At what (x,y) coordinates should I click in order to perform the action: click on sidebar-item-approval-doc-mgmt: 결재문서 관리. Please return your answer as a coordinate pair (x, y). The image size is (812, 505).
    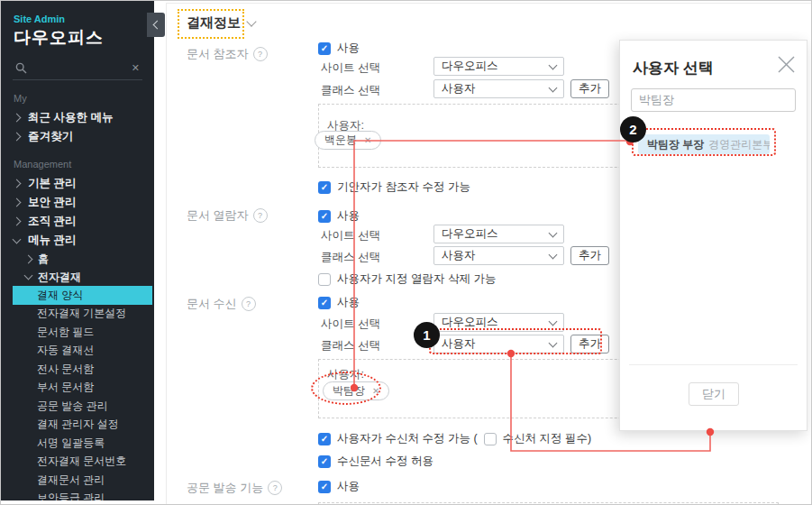
    Looking at the image, I should click on (83, 480).